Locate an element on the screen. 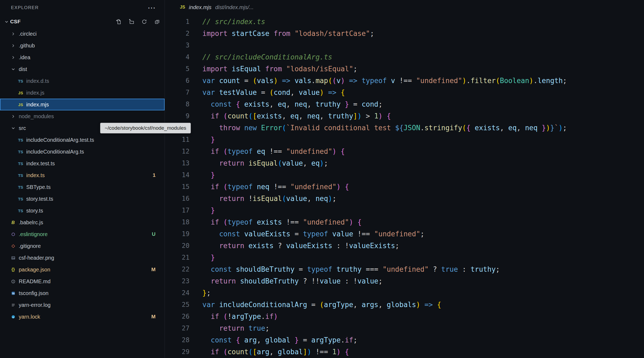 Image resolution: width=644 pixels, height=358 pixels. file-label: .gitignore is located at coordinates (30, 246).